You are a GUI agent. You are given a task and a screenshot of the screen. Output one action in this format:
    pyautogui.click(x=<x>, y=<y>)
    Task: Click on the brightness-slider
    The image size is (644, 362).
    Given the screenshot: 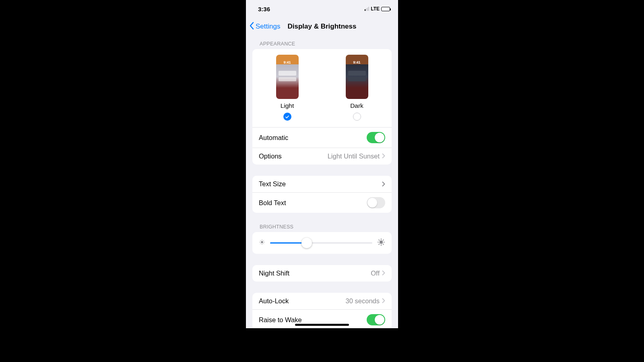 What is the action you would take?
    pyautogui.click(x=321, y=243)
    